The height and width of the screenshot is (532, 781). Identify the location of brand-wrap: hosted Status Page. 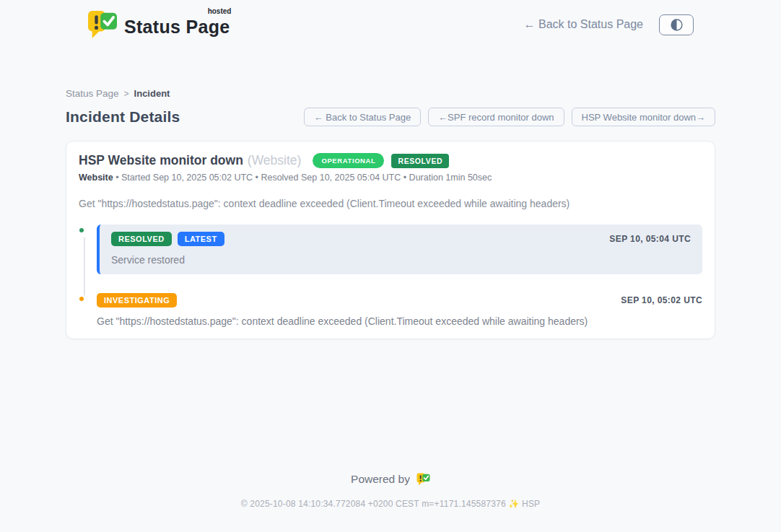
(177, 25).